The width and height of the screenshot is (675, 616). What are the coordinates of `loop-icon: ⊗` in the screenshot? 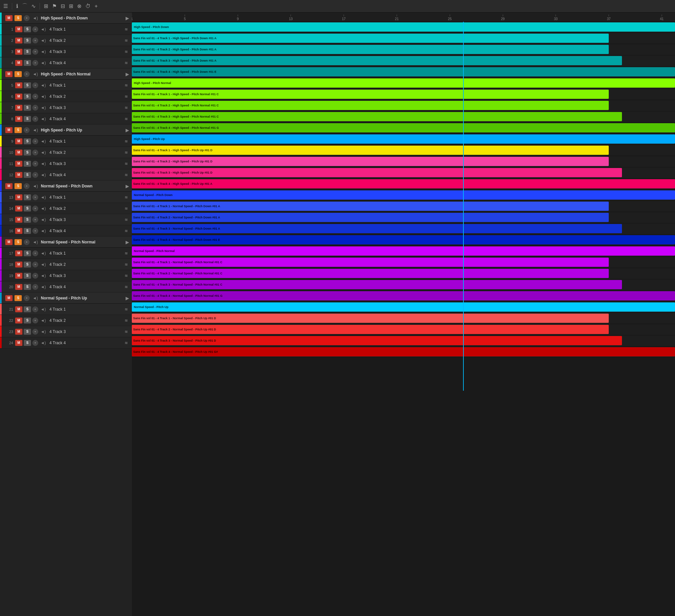 It's located at (79, 6).